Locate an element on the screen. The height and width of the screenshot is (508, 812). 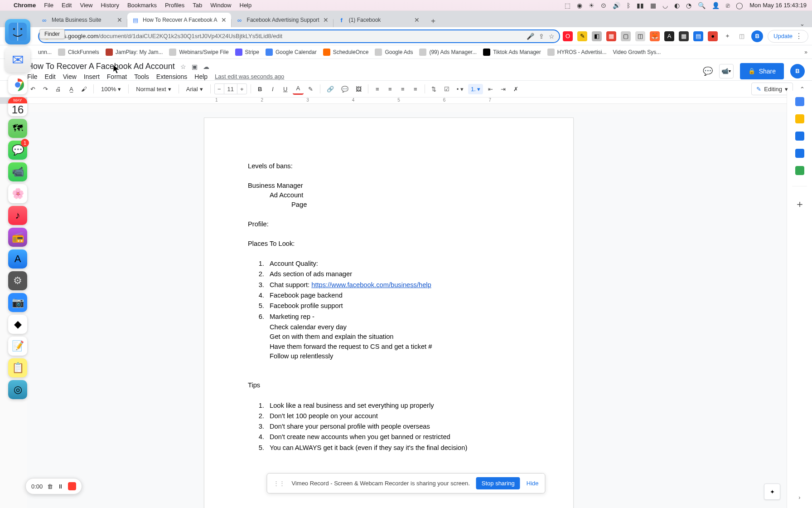
zoom-select: 100% ▾ is located at coordinates (111, 89).